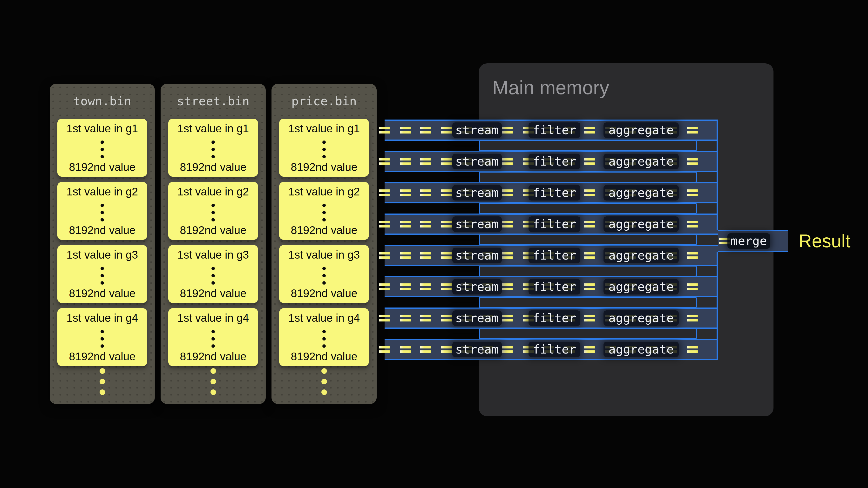  What do you see at coordinates (213, 244) in the screenshot?
I see `file-card-street-bin: street.bin1st value in g18192nd value1st…` at bounding box center [213, 244].